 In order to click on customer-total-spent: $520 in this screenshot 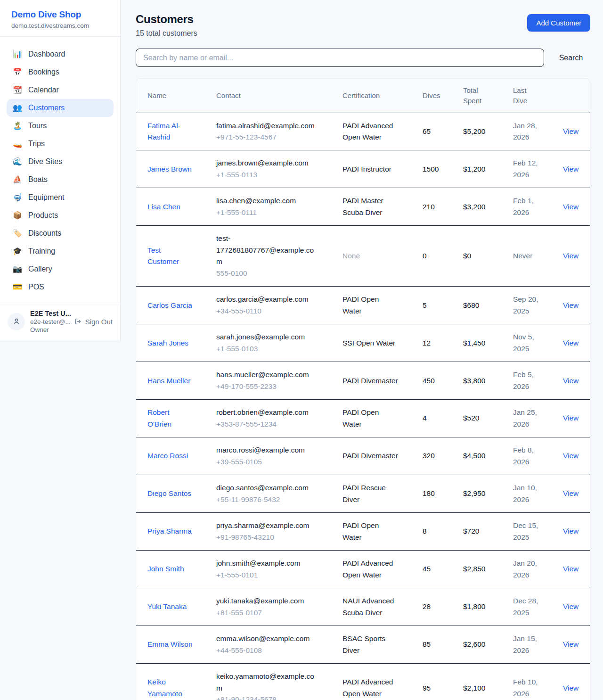, I will do `click(488, 418)`.